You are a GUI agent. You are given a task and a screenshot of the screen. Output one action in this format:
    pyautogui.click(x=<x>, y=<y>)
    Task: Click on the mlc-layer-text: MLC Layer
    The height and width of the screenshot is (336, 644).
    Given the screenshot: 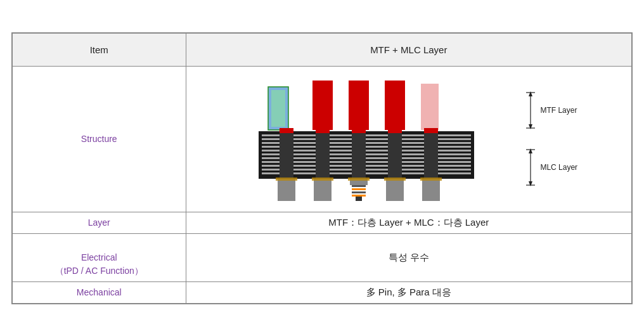 What is the action you would take?
    pyautogui.click(x=559, y=167)
    